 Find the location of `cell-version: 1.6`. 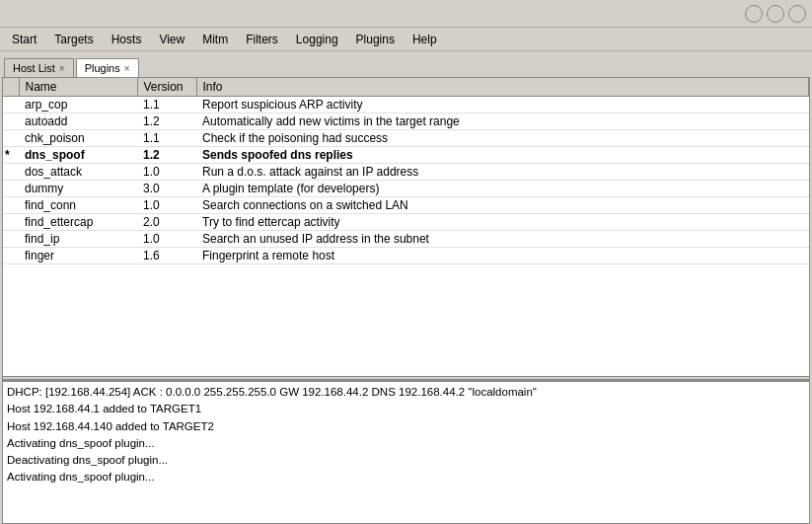

cell-version: 1.6 is located at coordinates (167, 257).